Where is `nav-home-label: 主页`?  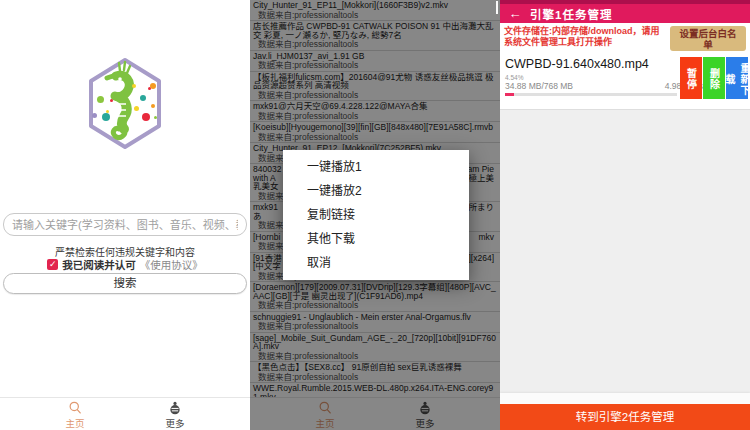
nav-home-label: 主页 is located at coordinates (74, 423).